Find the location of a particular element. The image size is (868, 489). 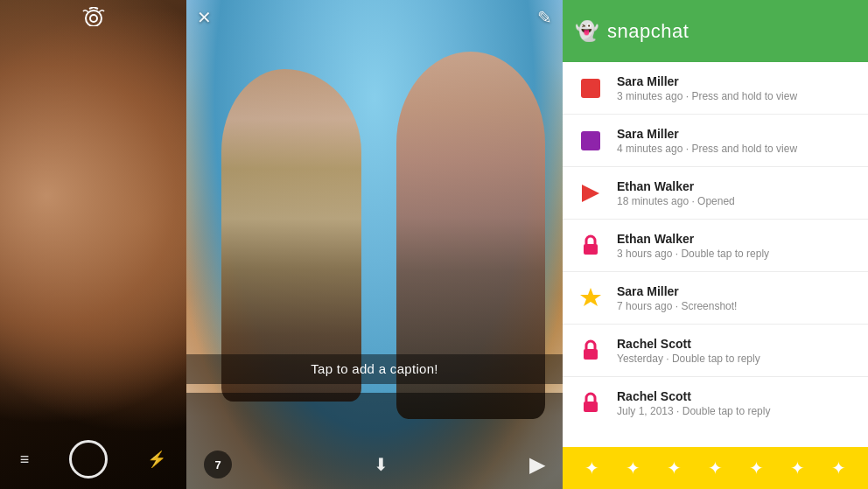

star-5: ✦ is located at coordinates (756, 468).